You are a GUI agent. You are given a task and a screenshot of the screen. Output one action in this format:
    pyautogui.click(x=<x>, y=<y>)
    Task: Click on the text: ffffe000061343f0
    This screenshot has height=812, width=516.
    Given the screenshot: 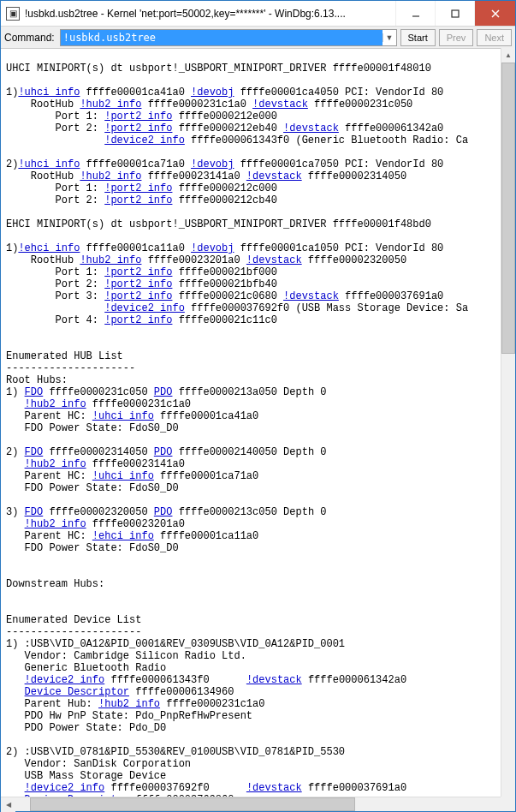 What is the action you would take?
    pyautogui.click(x=175, y=680)
    